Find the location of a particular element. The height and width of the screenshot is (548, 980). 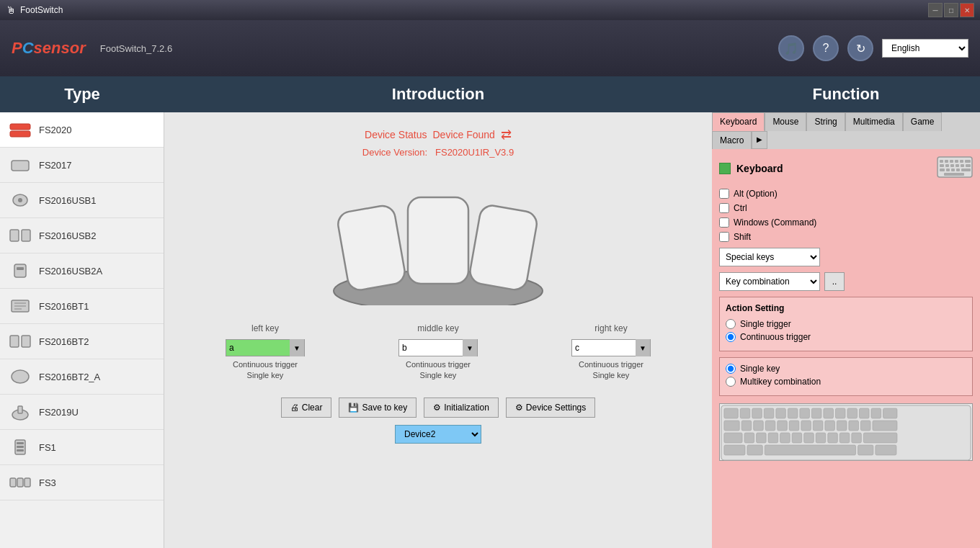

clear-button: 🖨 Clear is located at coordinates (307, 408).